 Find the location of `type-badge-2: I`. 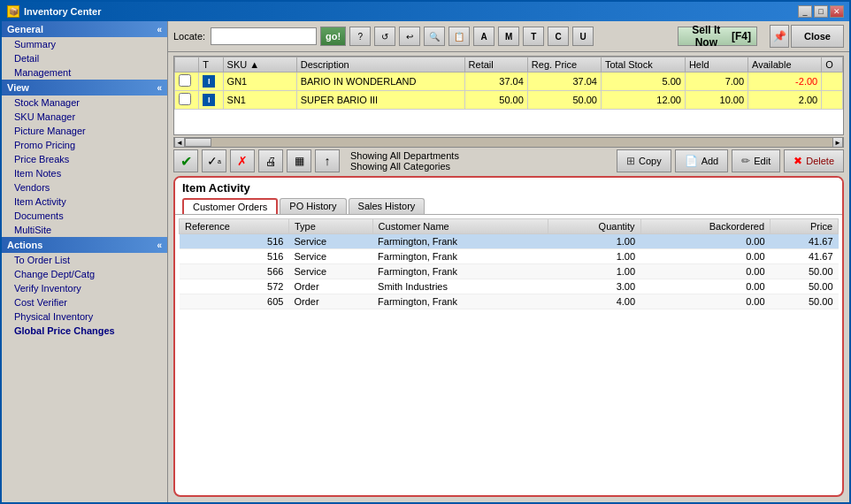

type-badge-2: I is located at coordinates (209, 100).